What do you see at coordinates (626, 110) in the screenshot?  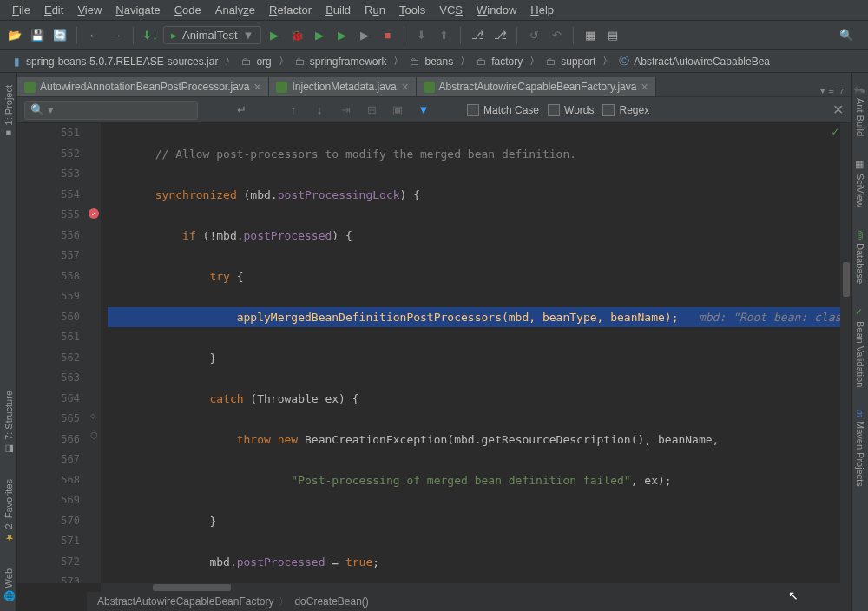 I see `regex-checkbox: Regex` at bounding box center [626, 110].